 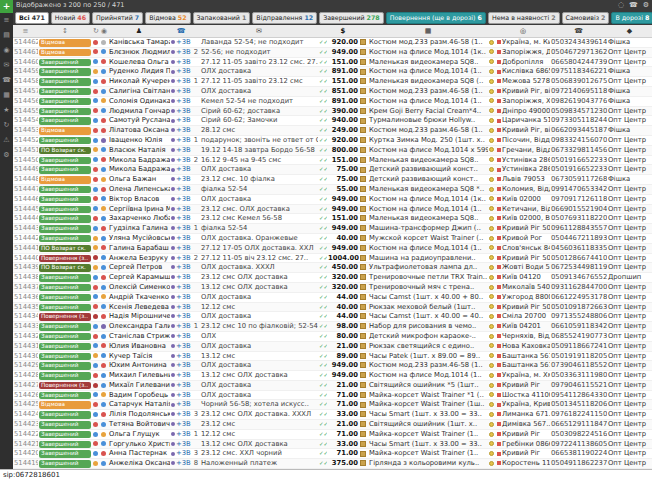 What do you see at coordinates (65, 248) in the screenshot?
I see `status-cell: ПО Возврат ск.` at bounding box center [65, 248].